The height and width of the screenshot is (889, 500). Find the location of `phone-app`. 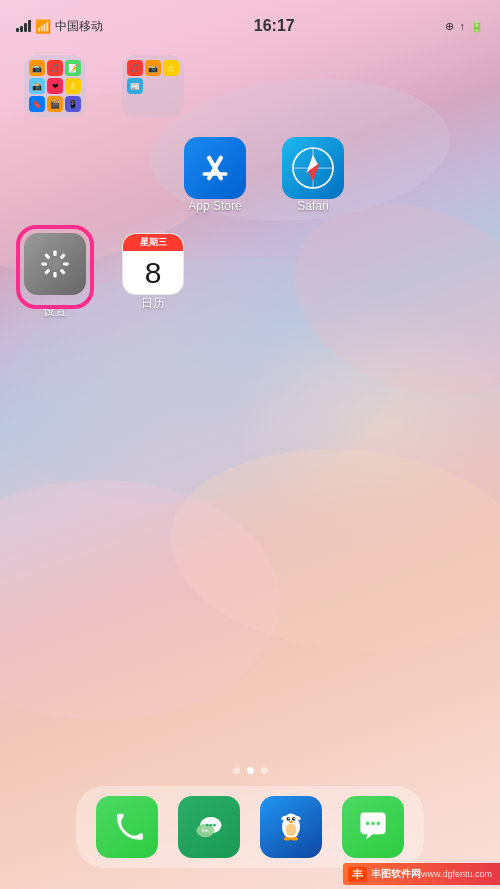

phone-app is located at coordinates (127, 827).